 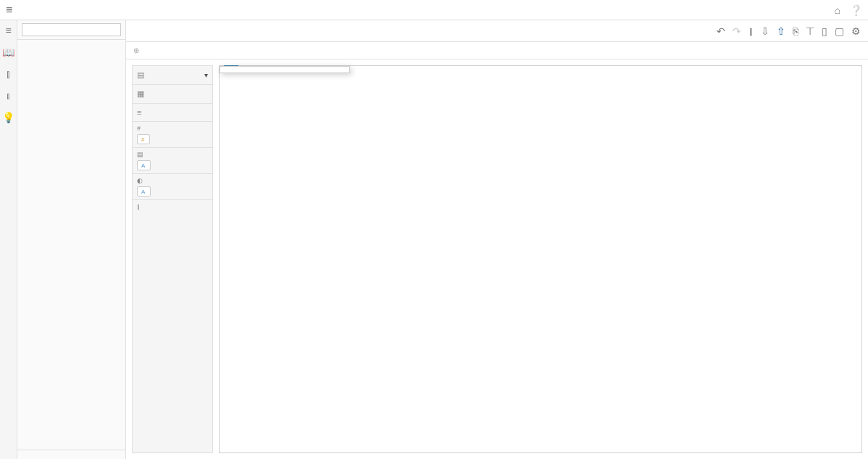 I want to click on left-rail: ≡ 📖 ⫿ ⫾ 💡, so click(x=9, y=239).